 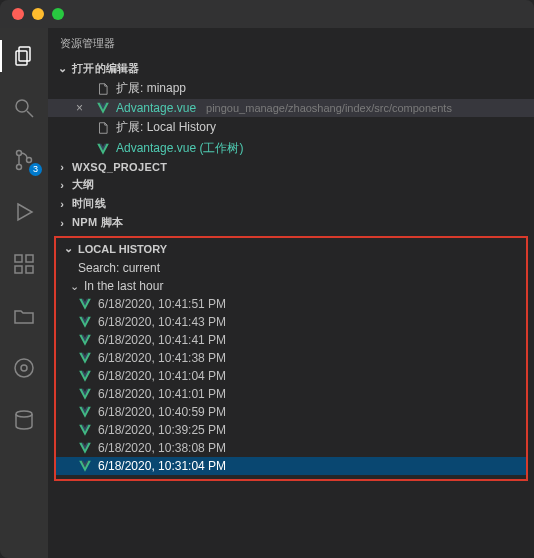 What do you see at coordinates (291, 430) in the screenshot?
I see `local-history-item: 6/18/2020, 10:39:25 PM` at bounding box center [291, 430].